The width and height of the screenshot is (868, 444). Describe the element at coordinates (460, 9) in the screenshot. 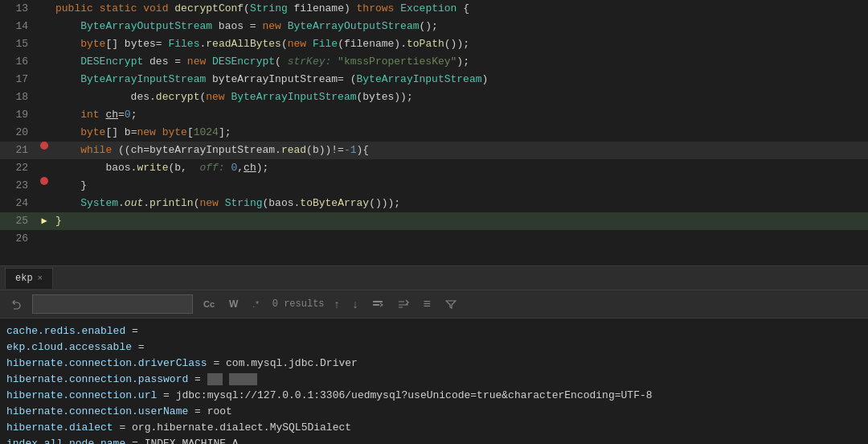

I see `line-content-13: public static void decryptConf(String fi…` at that location.